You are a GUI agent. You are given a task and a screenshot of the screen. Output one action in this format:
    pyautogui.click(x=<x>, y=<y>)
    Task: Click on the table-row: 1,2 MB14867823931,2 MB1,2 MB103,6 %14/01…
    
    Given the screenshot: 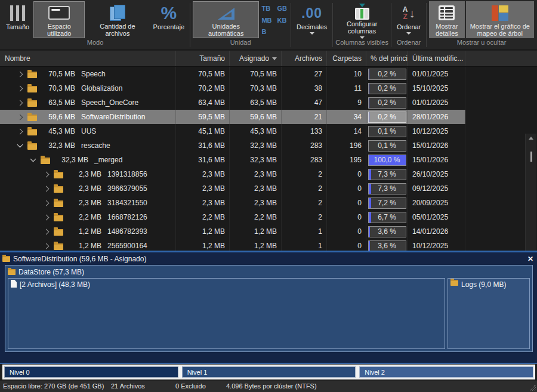 What is the action you would take?
    pyautogui.click(x=233, y=232)
    